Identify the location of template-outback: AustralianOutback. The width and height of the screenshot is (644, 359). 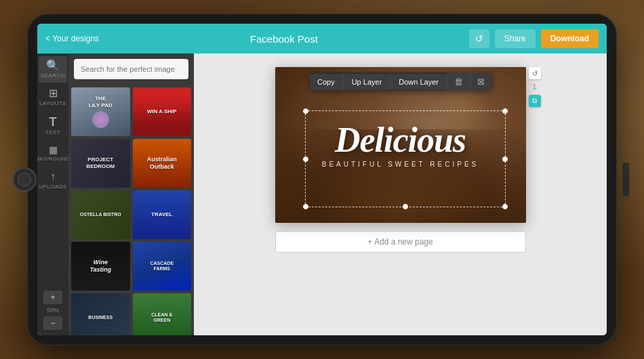
(163, 163).